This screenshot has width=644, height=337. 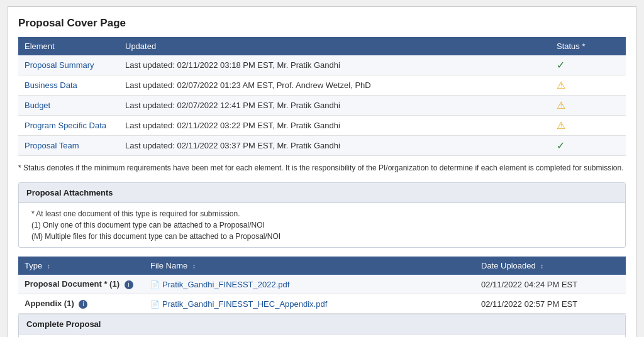 I want to click on cover-table-row: Proposal TeamLast updated: 02/11/2022 03…, so click(x=322, y=146).